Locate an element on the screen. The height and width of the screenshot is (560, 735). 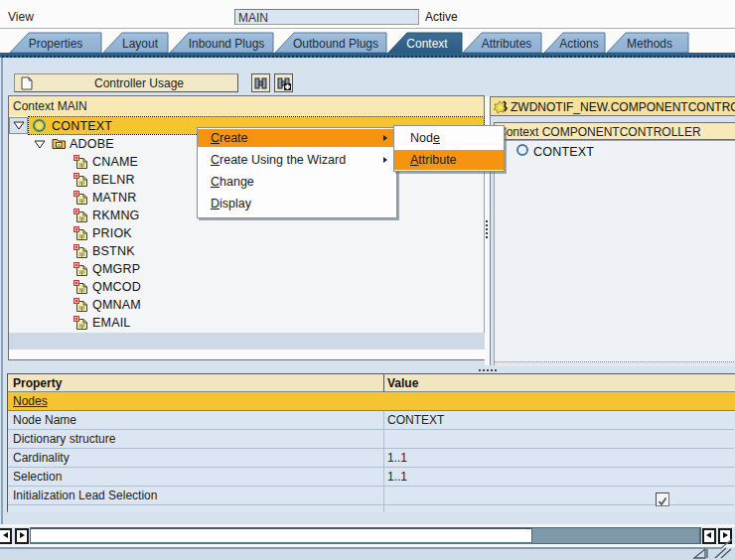
svg-text: Properties is located at coordinates (56, 44).